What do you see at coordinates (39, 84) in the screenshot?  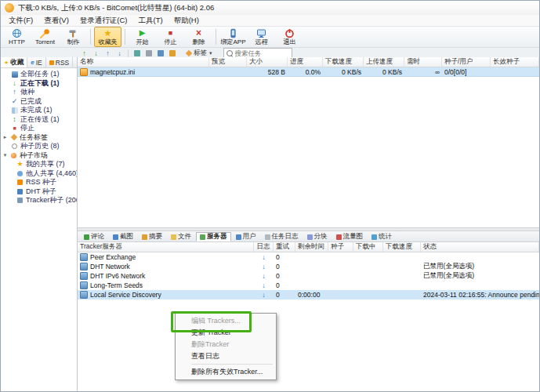 I see `sidebar-item-downloading: ↓ 正在下载 (1)` at bounding box center [39, 84].